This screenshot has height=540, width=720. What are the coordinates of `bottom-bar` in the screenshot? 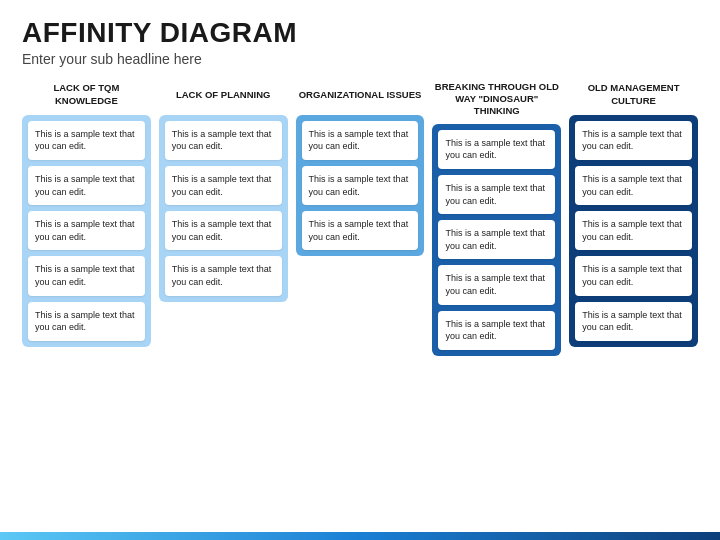 It's located at (360, 536).